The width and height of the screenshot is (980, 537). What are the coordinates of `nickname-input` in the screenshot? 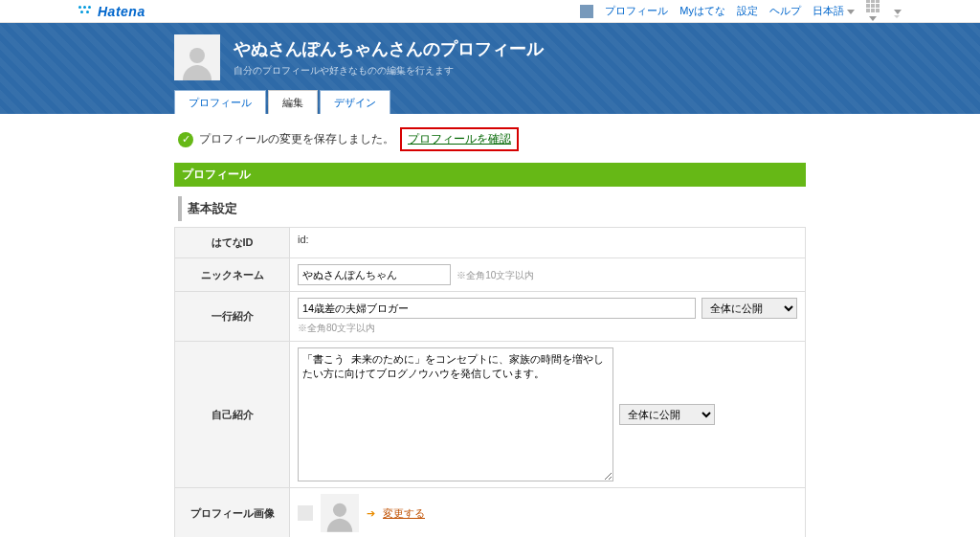 It's located at (374, 275).